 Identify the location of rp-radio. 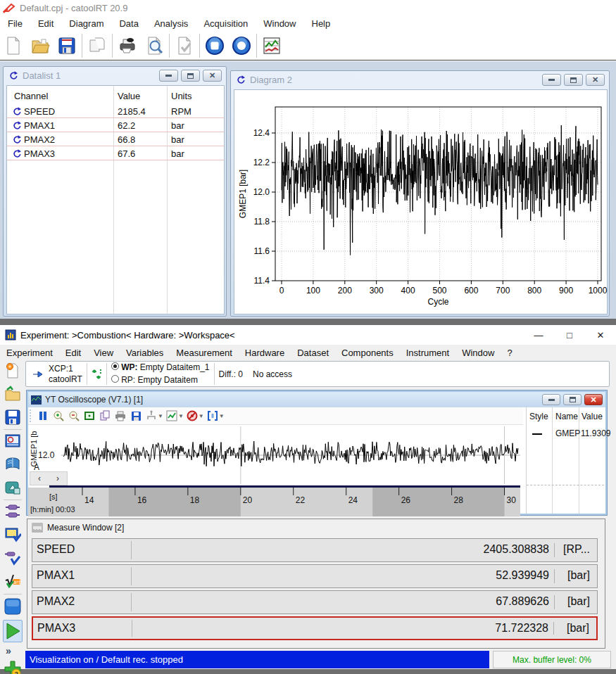
(115, 379).